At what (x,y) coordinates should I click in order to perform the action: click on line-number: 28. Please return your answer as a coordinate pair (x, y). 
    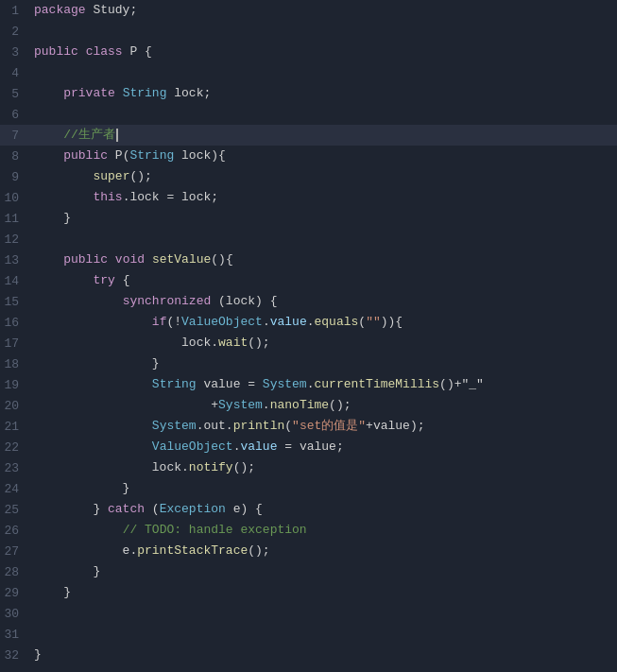
    Looking at the image, I should click on (13, 572).